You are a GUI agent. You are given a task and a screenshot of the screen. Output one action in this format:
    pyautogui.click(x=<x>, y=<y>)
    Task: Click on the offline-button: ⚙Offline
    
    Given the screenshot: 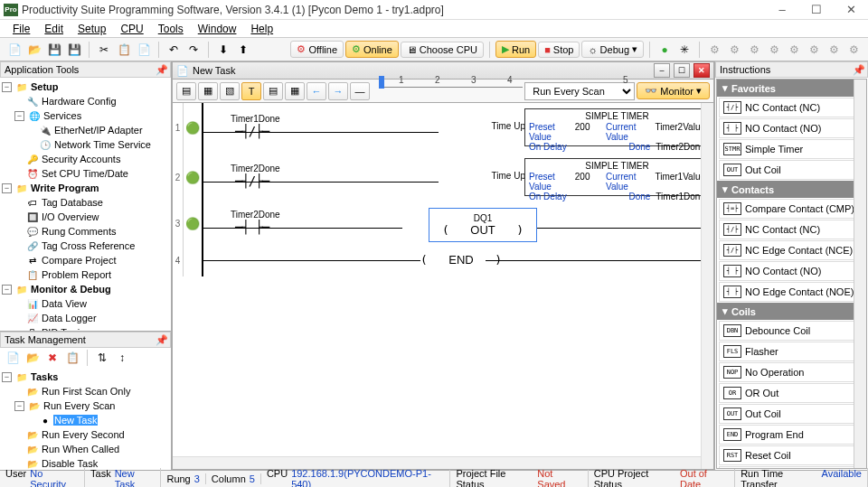 What is the action you would take?
    pyautogui.click(x=316, y=49)
    